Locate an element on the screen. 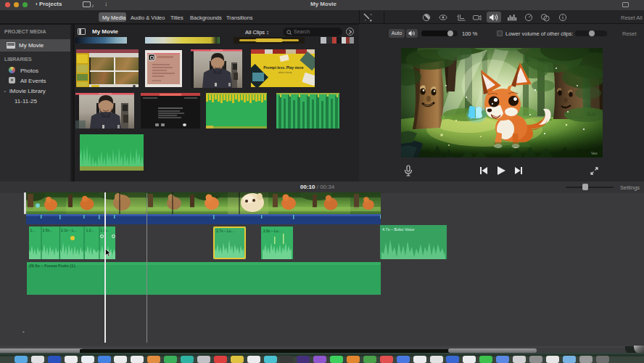 Image resolution: width=644 pixels, height=363 pixels. svg-text: Veo is located at coordinates (595, 153).